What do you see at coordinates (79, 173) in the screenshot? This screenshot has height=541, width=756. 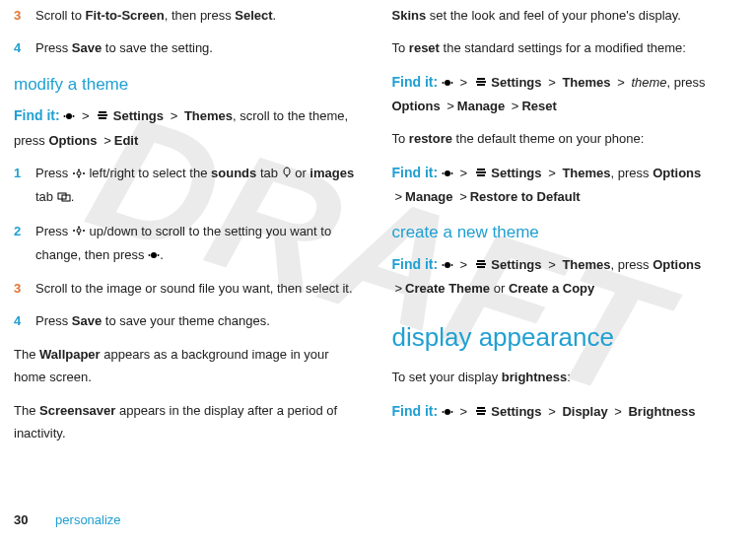 I see `nav-key-icon` at bounding box center [79, 173].